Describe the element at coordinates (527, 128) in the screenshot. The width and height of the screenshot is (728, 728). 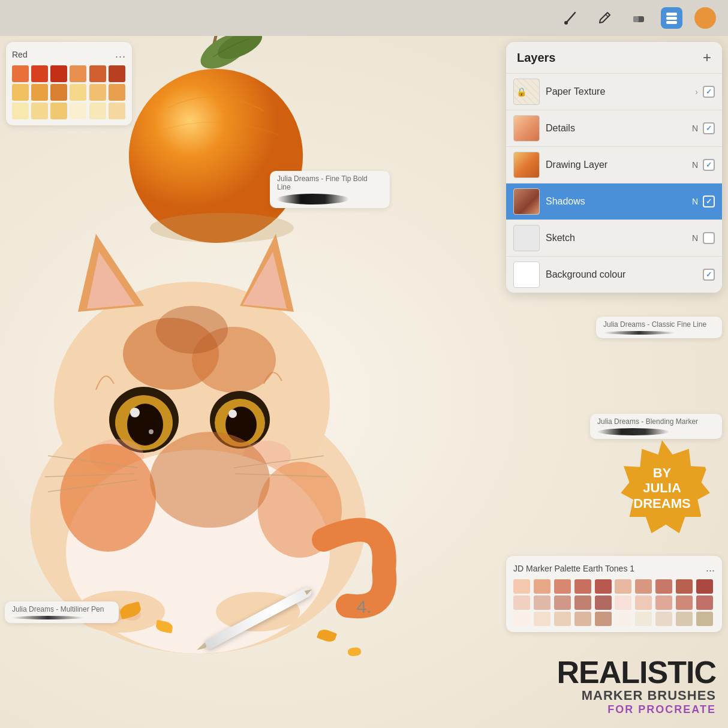
I see `layer-thumb-details` at that location.